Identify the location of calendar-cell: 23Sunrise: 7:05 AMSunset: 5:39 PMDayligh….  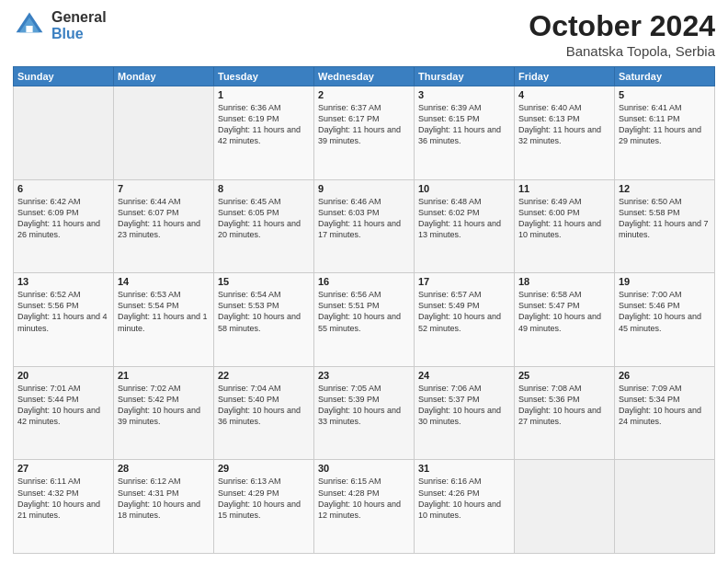
(364, 413).